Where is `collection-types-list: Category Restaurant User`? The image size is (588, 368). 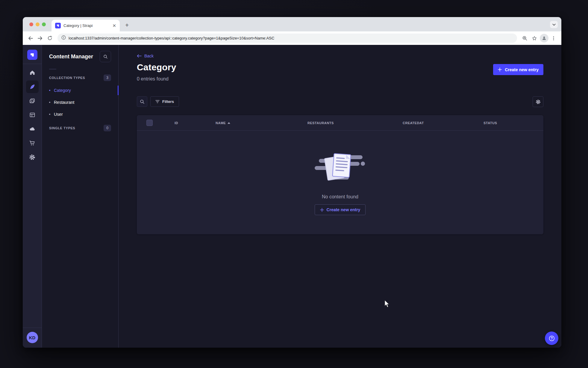 collection-types-list: Category Restaurant User is located at coordinates (80, 102).